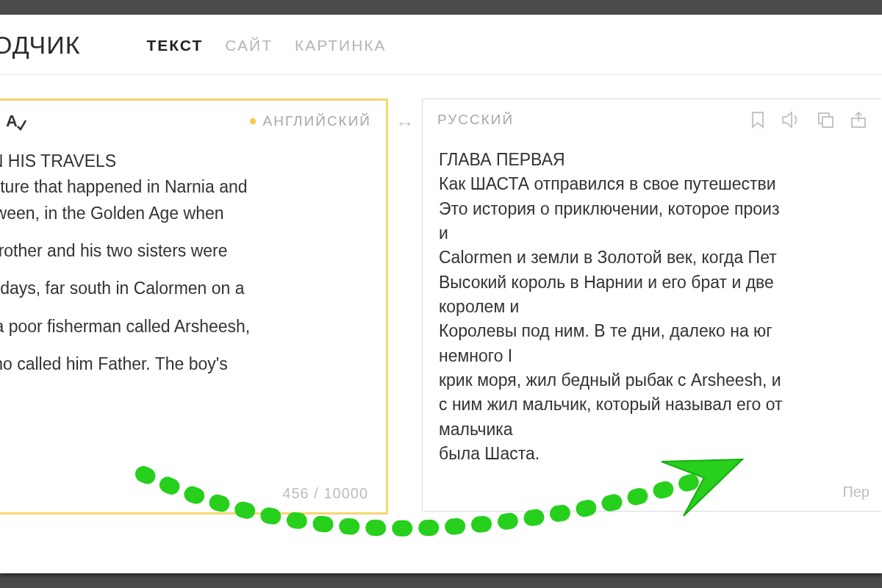 The height and width of the screenshot is (588, 882). Describe the element at coordinates (16, 121) in the screenshot. I see `spellcheck-icon: A` at that location.